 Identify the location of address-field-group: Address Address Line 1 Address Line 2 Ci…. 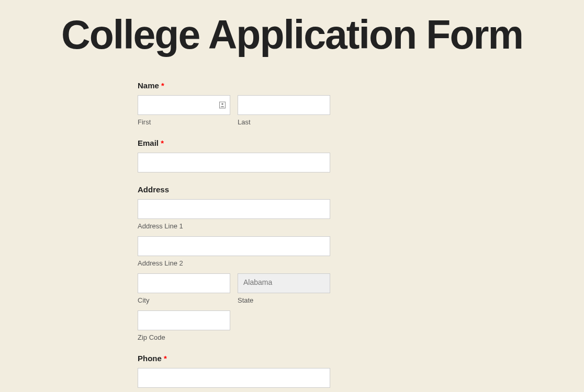
(234, 263).